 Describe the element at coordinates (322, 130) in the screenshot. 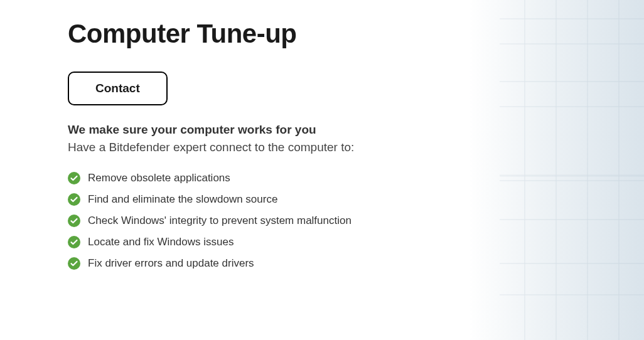

I see `subtitle-bold: We make sure your computer works for you` at that location.